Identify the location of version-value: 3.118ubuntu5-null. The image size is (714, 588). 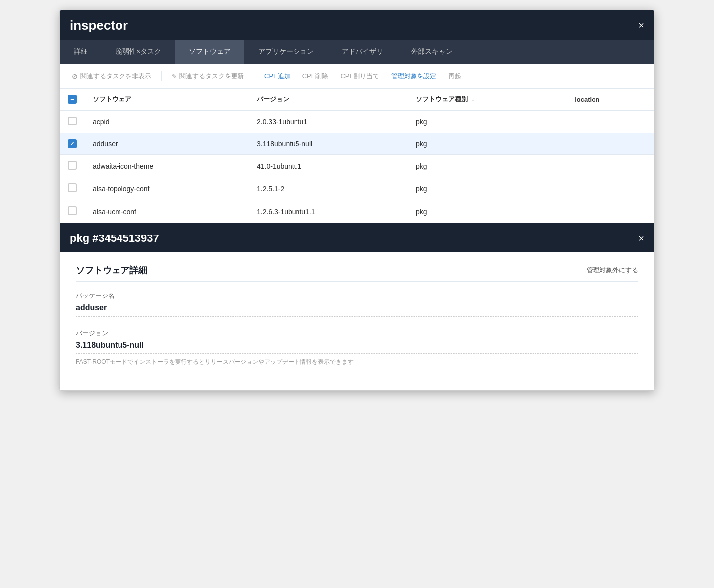
(357, 347).